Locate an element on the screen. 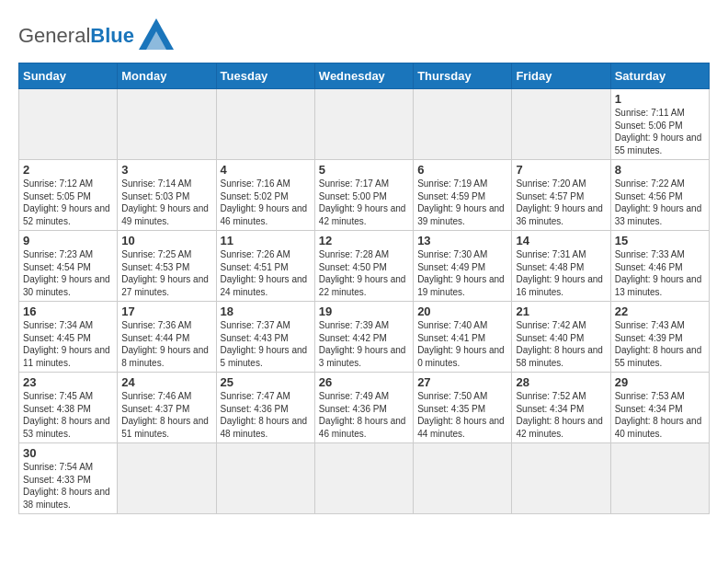 This screenshot has width=728, height=563. calendar-cell: 30Sunrise: 7:54 AM Sunset: 4:33 PM Dayli… is located at coordinates (68, 478).